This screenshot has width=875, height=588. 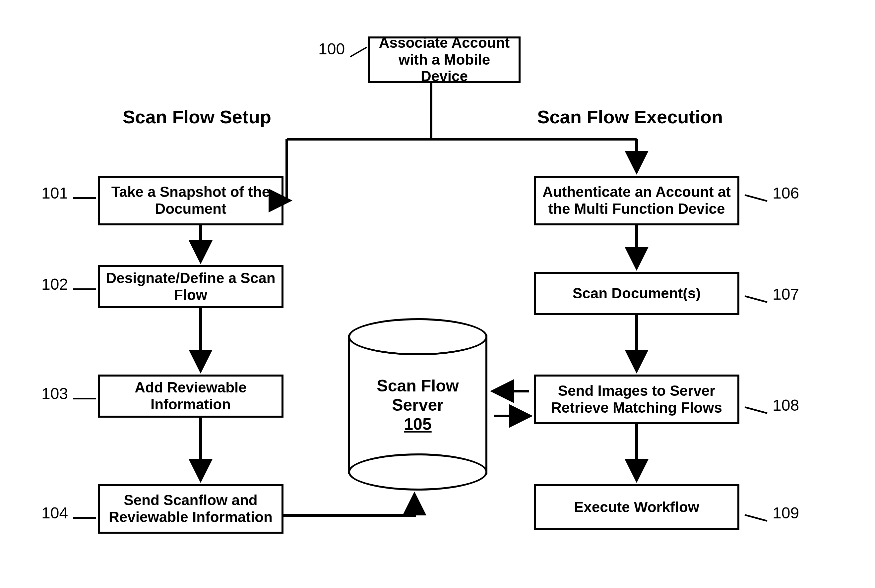 What do you see at coordinates (786, 405) in the screenshot?
I see `ref-108: 108` at bounding box center [786, 405].